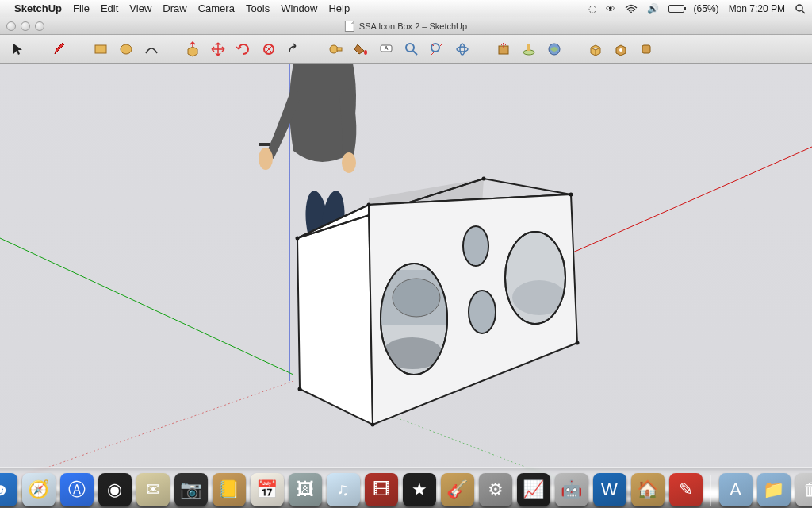 The width and height of the screenshot is (812, 508). What do you see at coordinates (305, 490) in the screenshot?
I see `dock-preview: 🖼` at bounding box center [305, 490].